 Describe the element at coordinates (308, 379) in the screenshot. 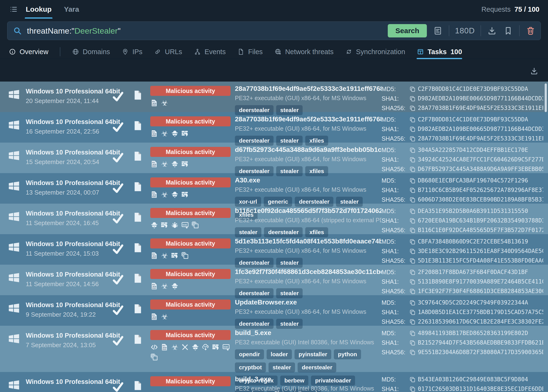

I see `task-filename: build_3.exe` at that location.